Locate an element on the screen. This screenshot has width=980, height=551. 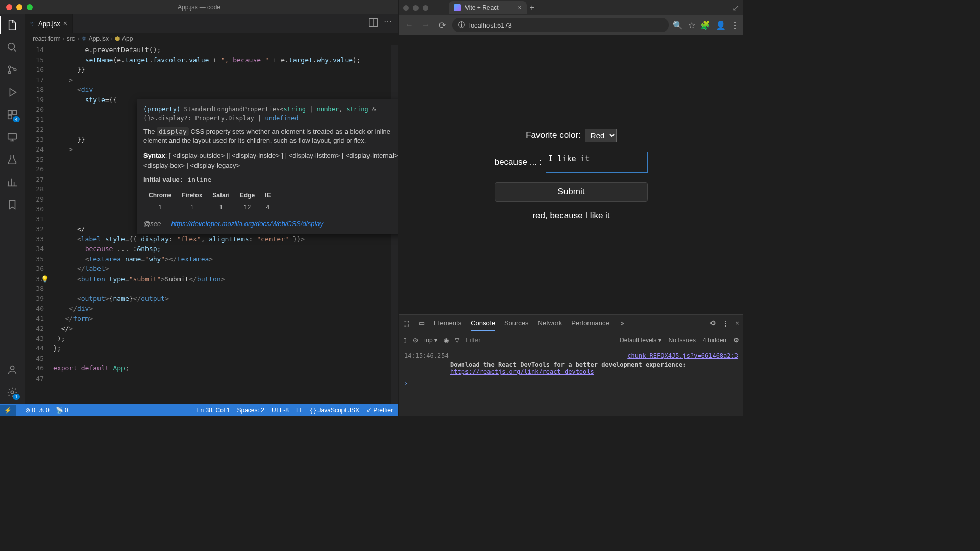
source-control-icon is located at coordinates (12, 70).